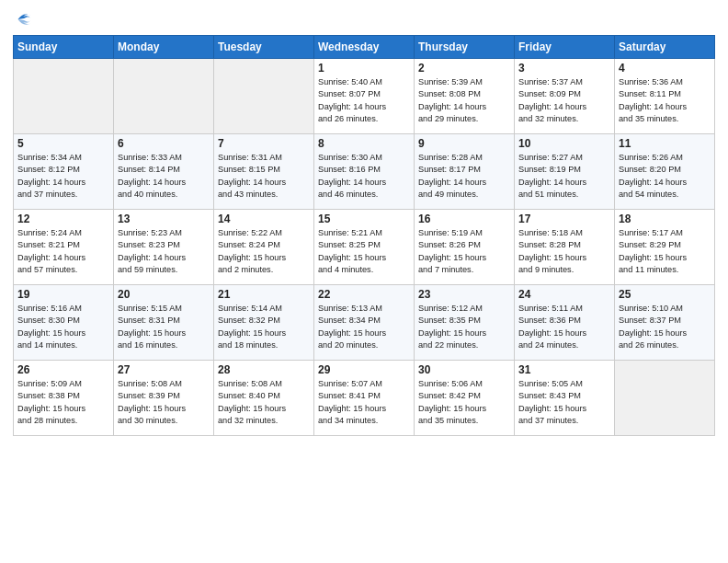 The height and width of the screenshot is (563, 728). What do you see at coordinates (464, 403) in the screenshot?
I see `day-info: Sunrise: 5:06 AM Sunset: 8:42 PM Dayligh…` at bounding box center [464, 403].